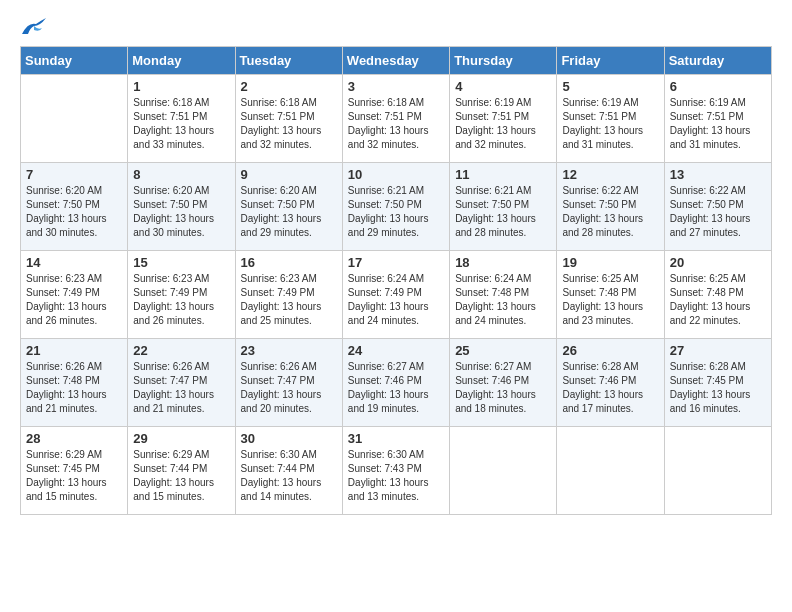 The height and width of the screenshot is (612, 792). I want to click on col-header-friday: Friday, so click(610, 61).